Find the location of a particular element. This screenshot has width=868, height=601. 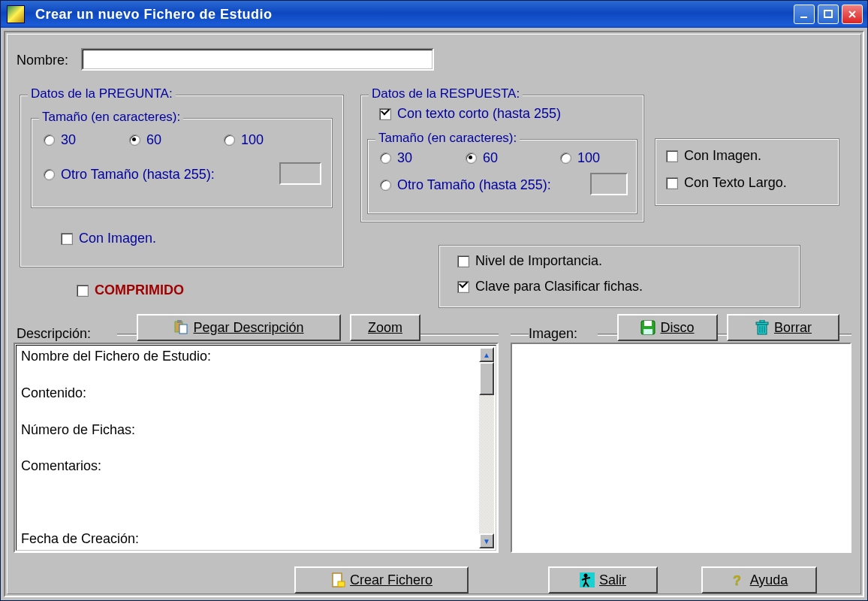

name-label: Nombre: is located at coordinates (42, 60).